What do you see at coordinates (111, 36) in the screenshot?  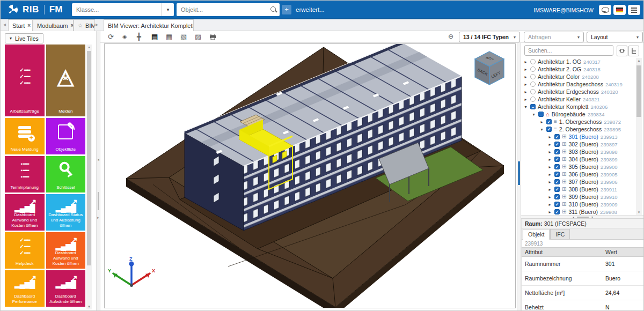 I see `refresh-icon: ⟳` at bounding box center [111, 36].